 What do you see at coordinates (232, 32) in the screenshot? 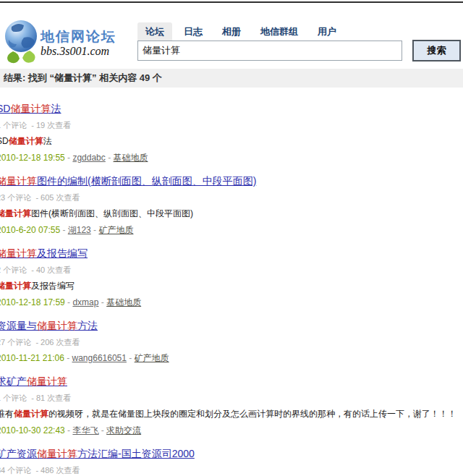
I see `tab-album: 相册` at bounding box center [232, 32].